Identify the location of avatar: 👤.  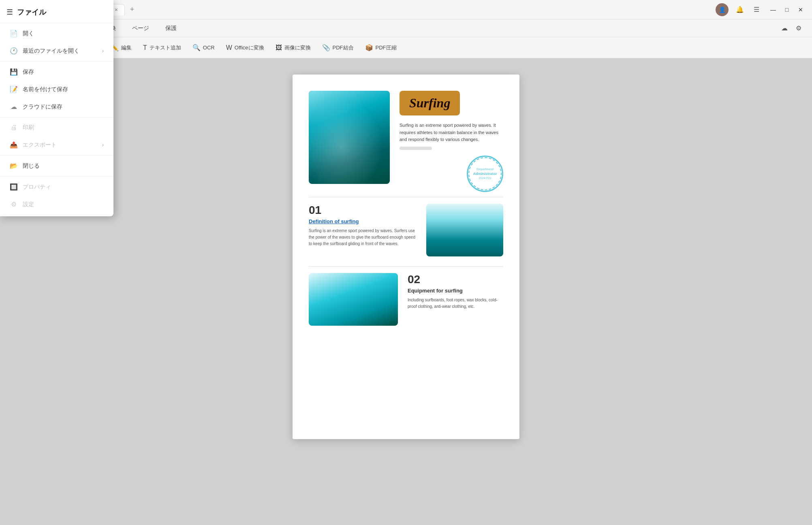
(722, 10).